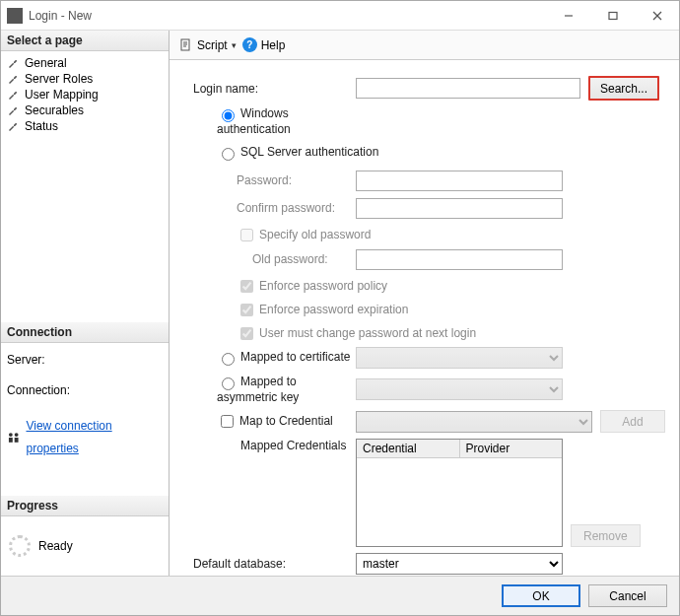 This screenshot has height=616, width=680. I want to click on windows-auth-radio, so click(229, 116).